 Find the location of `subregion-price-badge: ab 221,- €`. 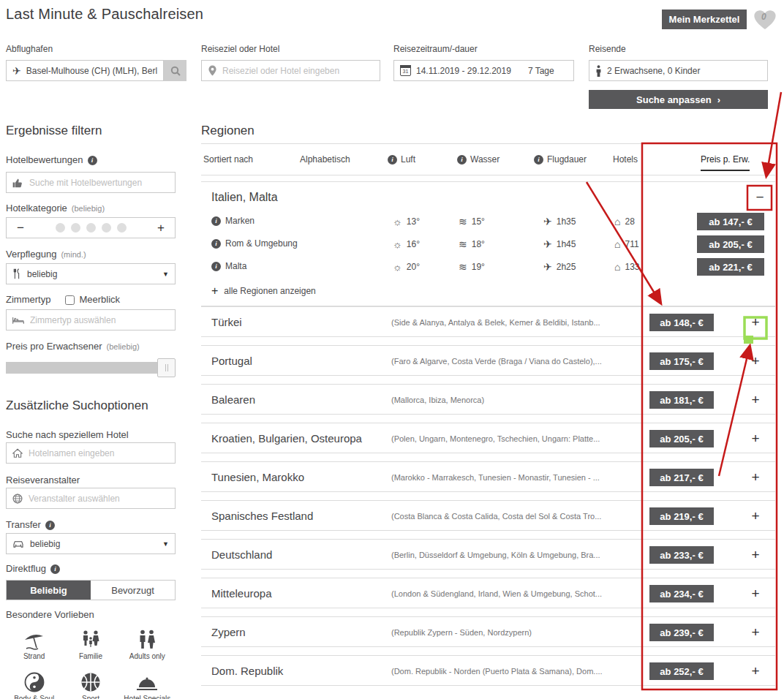

subregion-price-badge: ab 221,- € is located at coordinates (731, 267).